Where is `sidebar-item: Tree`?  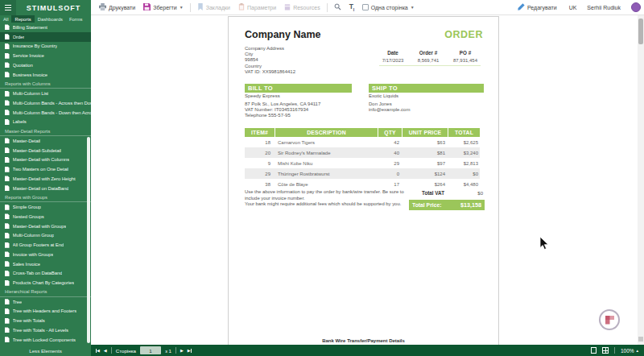 sidebar-item: Tree is located at coordinates (45, 302).